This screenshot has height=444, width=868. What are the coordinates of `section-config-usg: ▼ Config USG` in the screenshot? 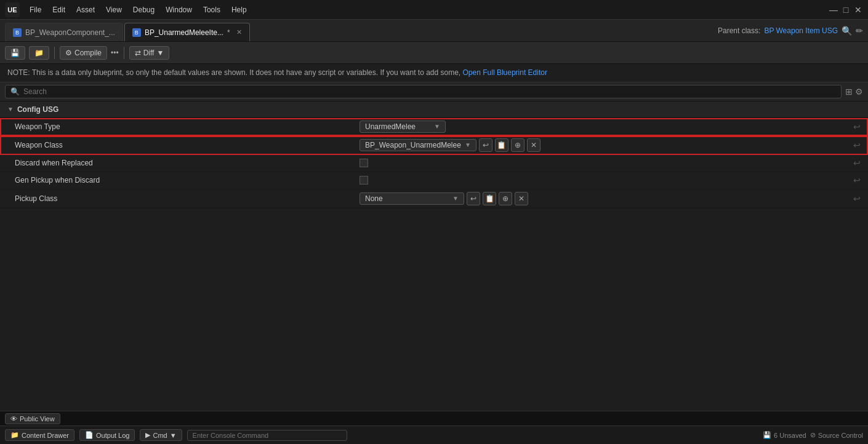 It's located at (434, 109).